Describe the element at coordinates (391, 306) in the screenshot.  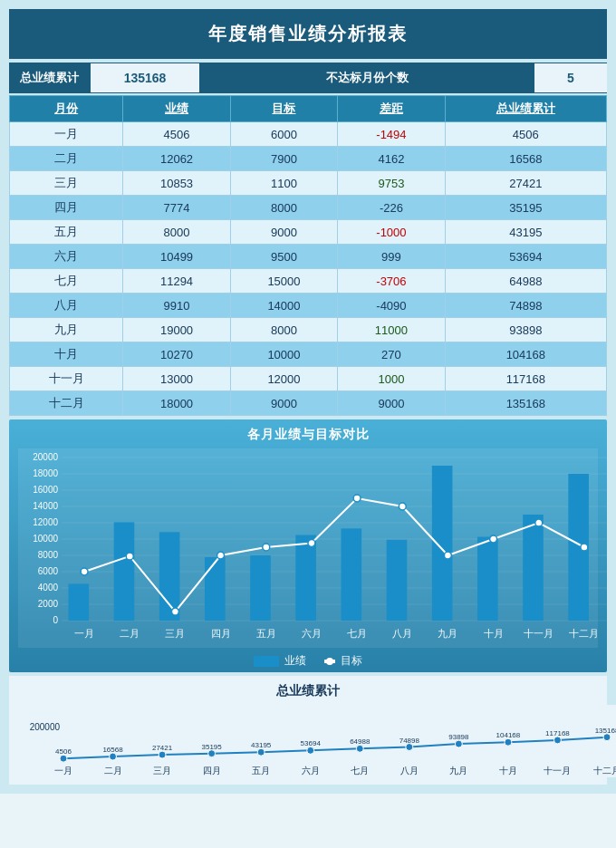
I see `table-row: -4090` at that location.